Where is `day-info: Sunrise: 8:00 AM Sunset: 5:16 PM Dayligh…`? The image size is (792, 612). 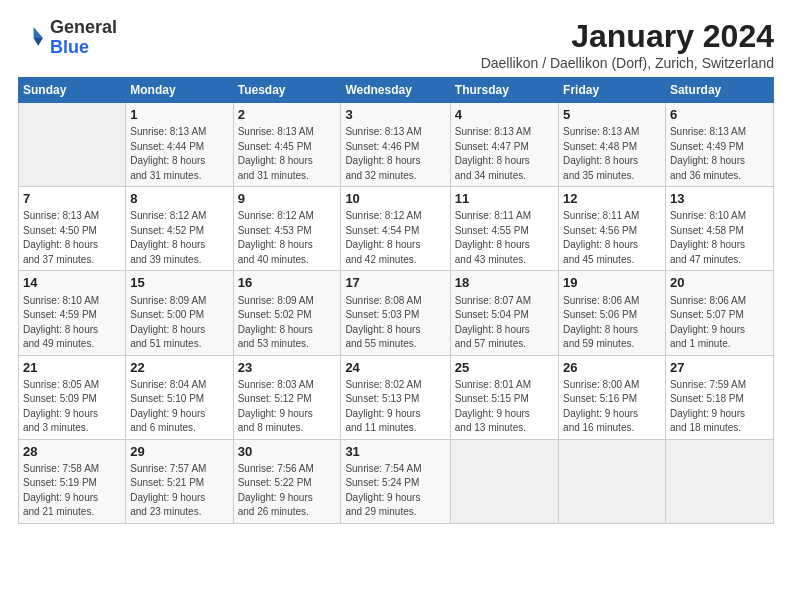 day-info: Sunrise: 8:00 AM Sunset: 5:16 PM Dayligh… is located at coordinates (612, 407).